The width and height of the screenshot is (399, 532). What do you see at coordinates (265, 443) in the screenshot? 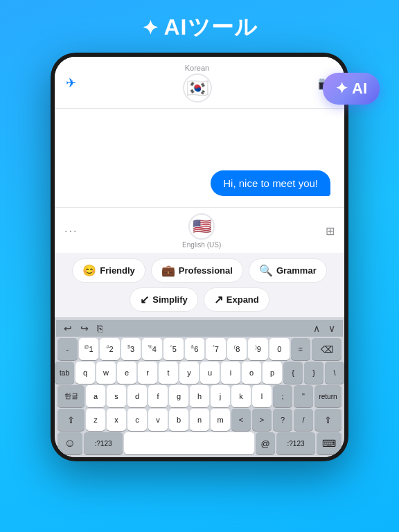
I see `at-key: @` at bounding box center [265, 443].